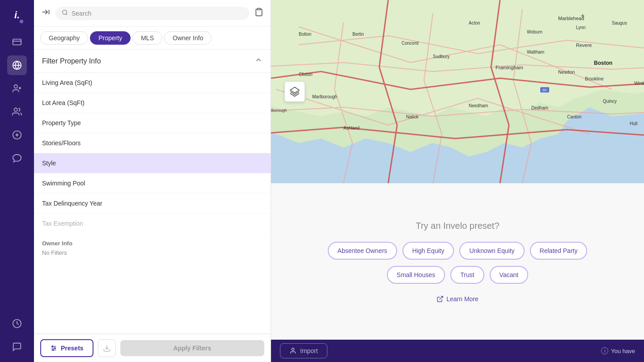  What do you see at coordinates (441, 56) in the screenshot?
I see `svg-text: Sudbury` at bounding box center [441, 56].